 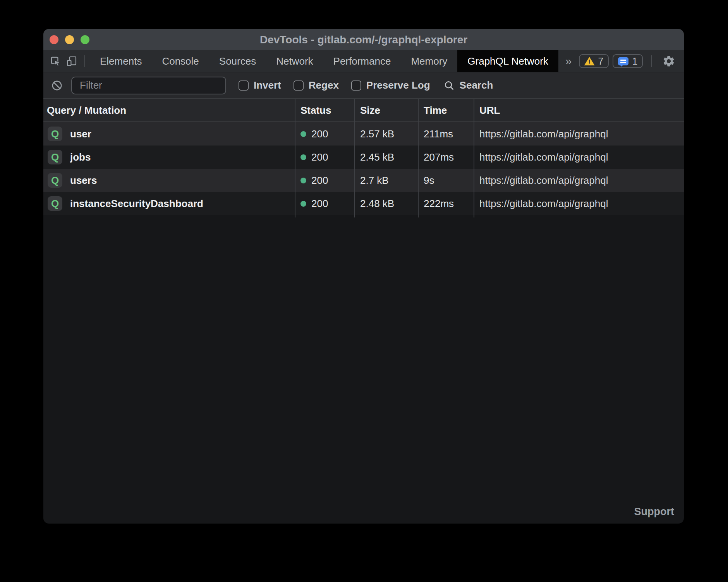 I want to click on tab-strip: ElementsConsoleSourcesNetworkPerformance…, so click(x=324, y=61).